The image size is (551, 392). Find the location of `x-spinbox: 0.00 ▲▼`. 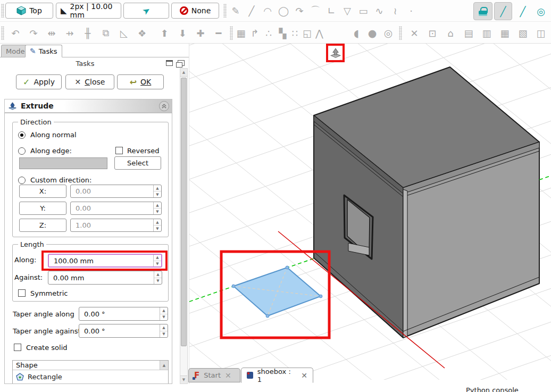

x-spinbox: 0.00 ▲▼ is located at coordinates (116, 191).